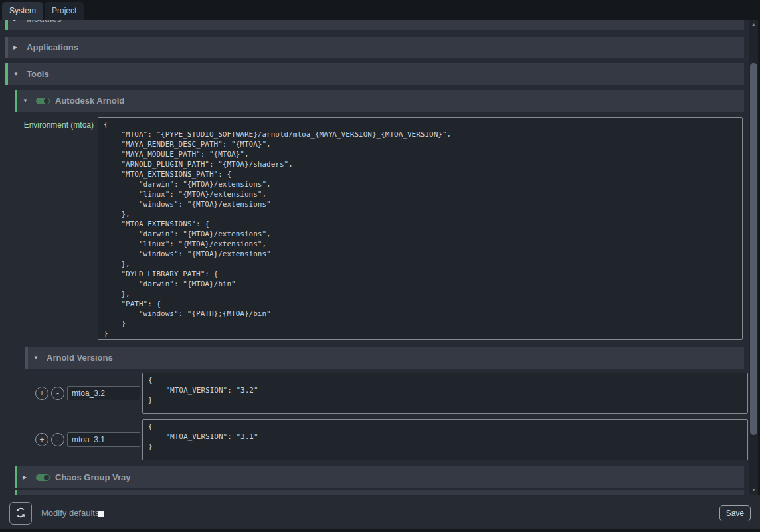 This screenshot has width=760, height=532. I want to click on modify-defaults-label: Modify defaults, so click(70, 513).